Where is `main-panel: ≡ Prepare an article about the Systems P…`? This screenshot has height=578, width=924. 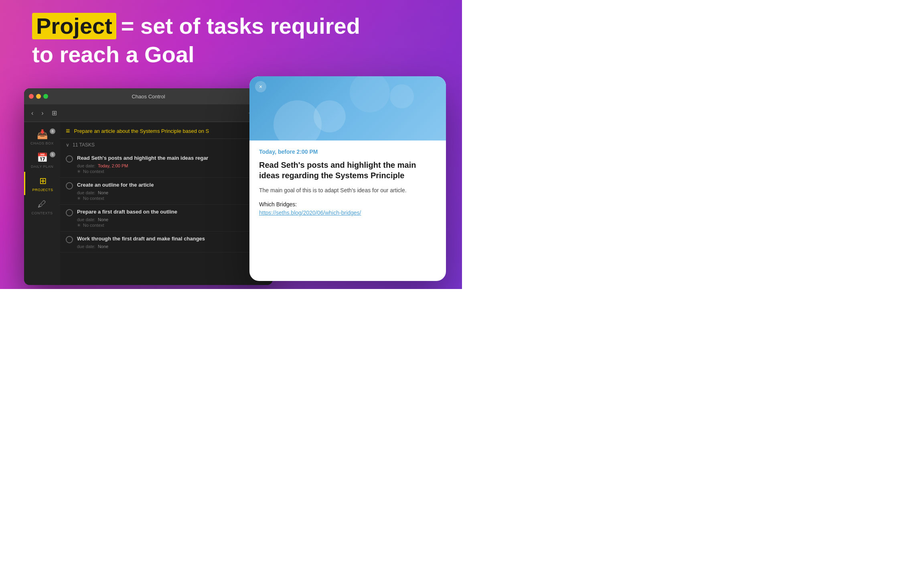 main-panel: ≡ Prepare an article about the Systems P… is located at coordinates (166, 204).